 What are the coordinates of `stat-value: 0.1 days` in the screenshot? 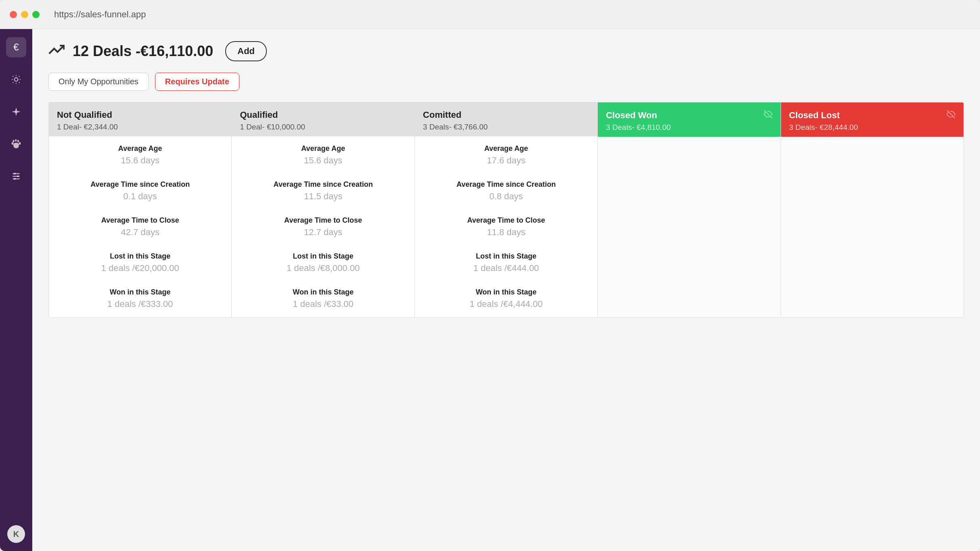 It's located at (140, 196).